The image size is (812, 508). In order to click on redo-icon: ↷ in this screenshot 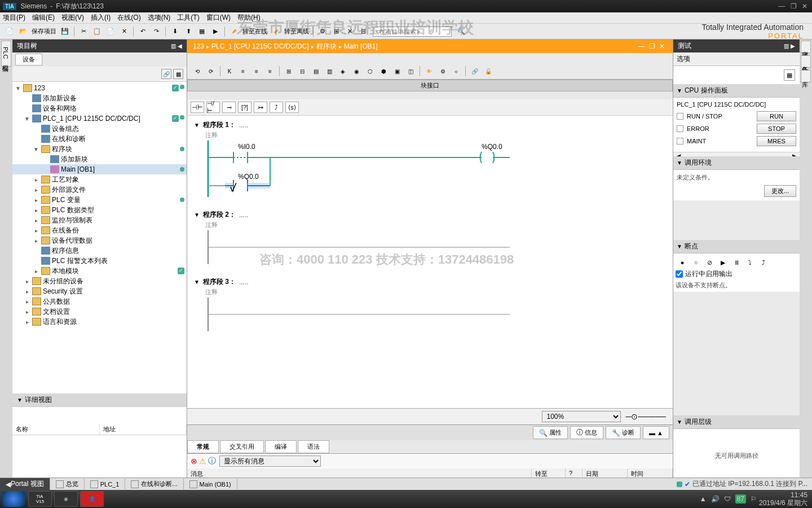, I will do `click(156, 32)`.